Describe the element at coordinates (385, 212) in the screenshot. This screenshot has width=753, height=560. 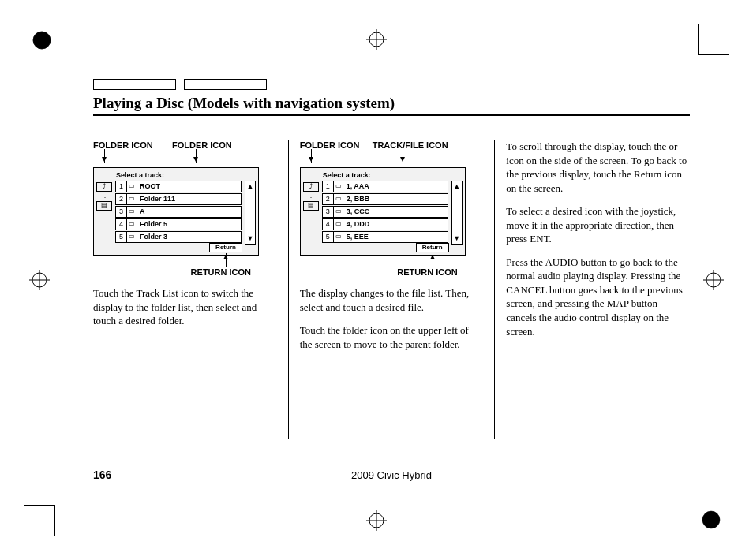
I see `track-list: 1▭1, AAA2▭2, BBB3▭3, CCC4▭4, DDD5▭5, EEE` at that location.